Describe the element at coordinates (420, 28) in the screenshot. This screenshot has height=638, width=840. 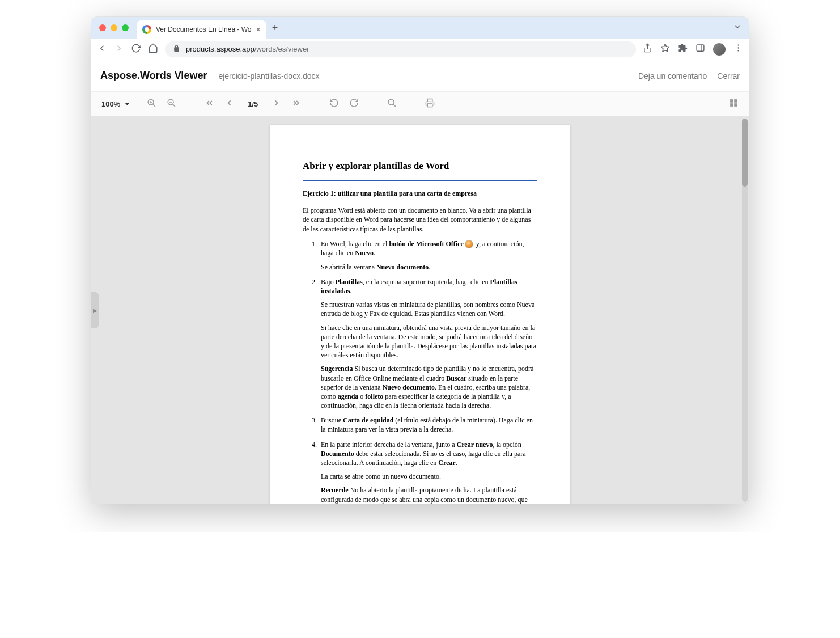
I see `tab-strip: Ver Documentos En Línea - Wo × +` at that location.